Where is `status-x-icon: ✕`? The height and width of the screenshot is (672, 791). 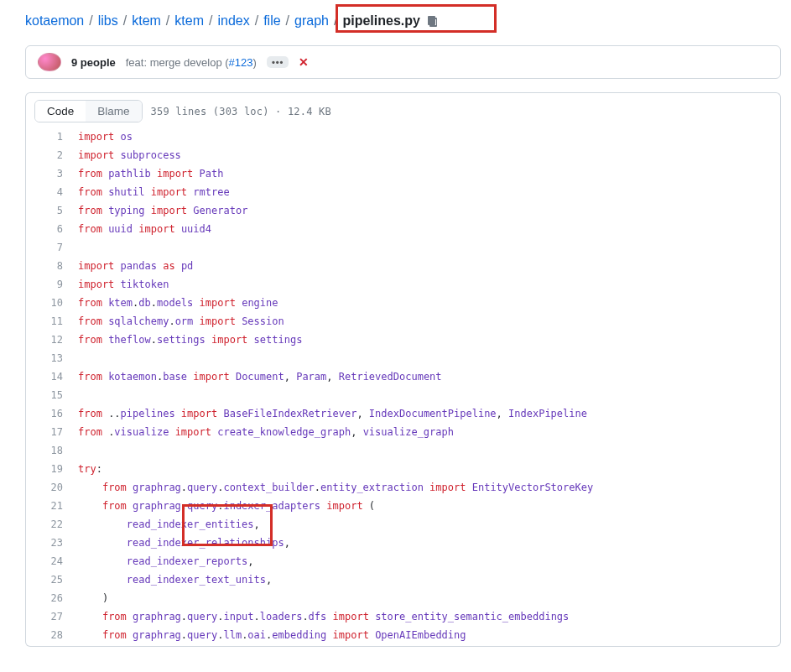
status-x-icon: ✕ is located at coordinates (304, 62).